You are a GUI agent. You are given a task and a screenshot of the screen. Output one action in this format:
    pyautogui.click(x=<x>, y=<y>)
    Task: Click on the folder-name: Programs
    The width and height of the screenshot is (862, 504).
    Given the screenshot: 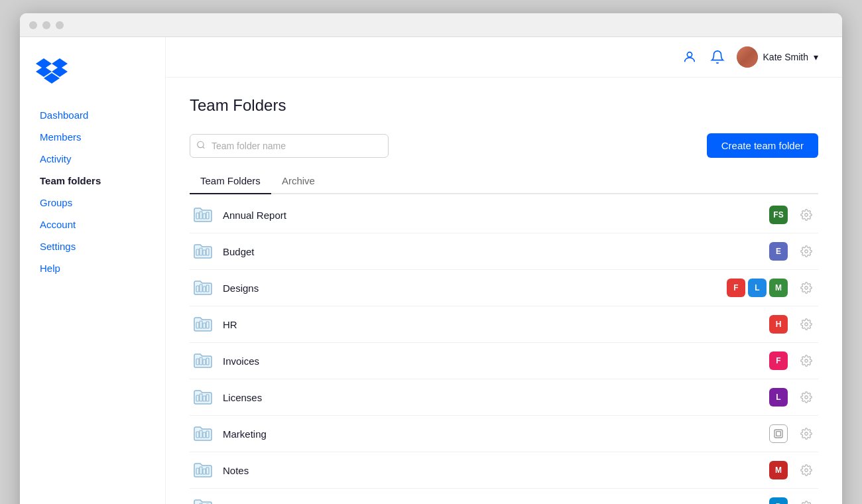 What is the action you would take?
    pyautogui.click(x=491, y=503)
    